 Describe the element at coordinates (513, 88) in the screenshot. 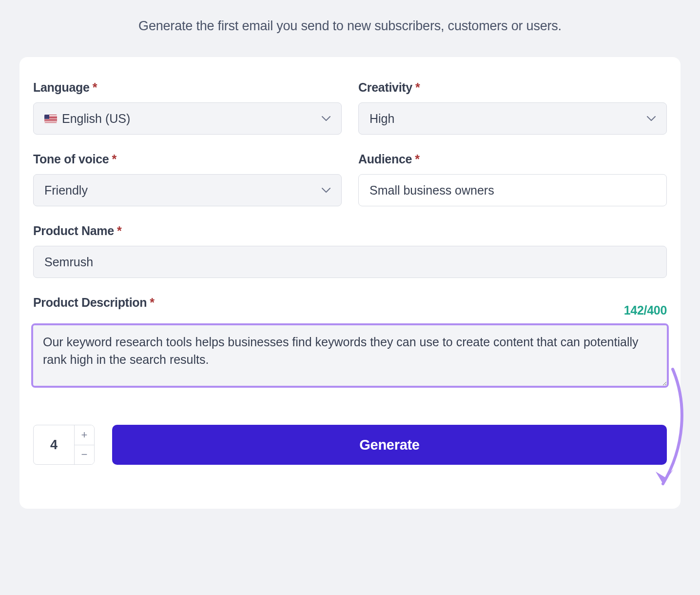

I see `creativity-label: Creativity*` at that location.